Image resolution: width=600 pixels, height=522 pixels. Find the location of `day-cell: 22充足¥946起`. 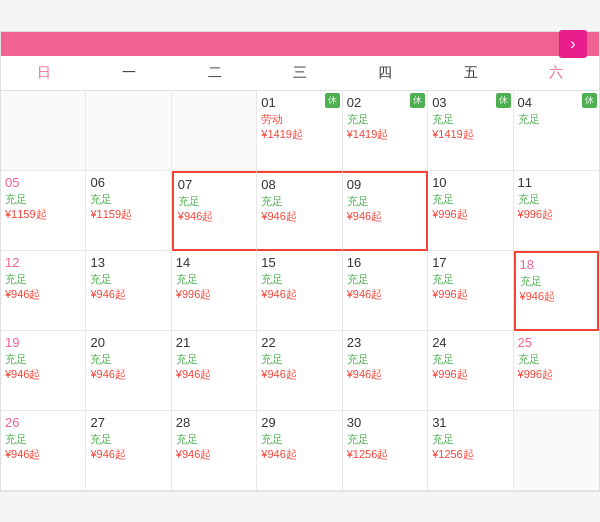

day-cell: 22充足¥946起 is located at coordinates (300, 371).